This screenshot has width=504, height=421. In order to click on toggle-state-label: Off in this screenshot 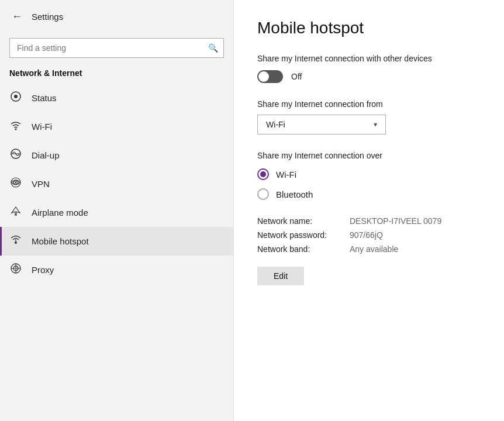, I will do `click(296, 77)`.